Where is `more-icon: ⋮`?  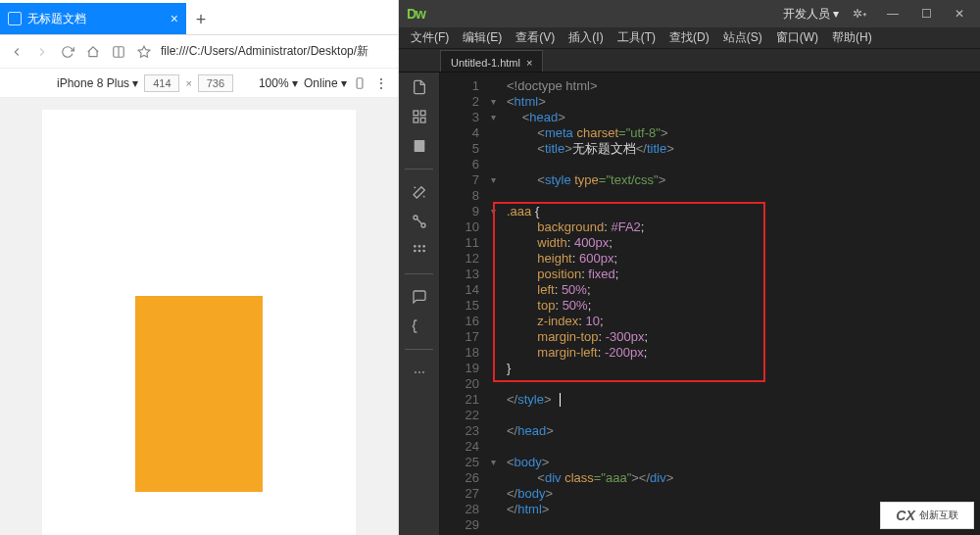
more-icon: ⋮ is located at coordinates (381, 83).